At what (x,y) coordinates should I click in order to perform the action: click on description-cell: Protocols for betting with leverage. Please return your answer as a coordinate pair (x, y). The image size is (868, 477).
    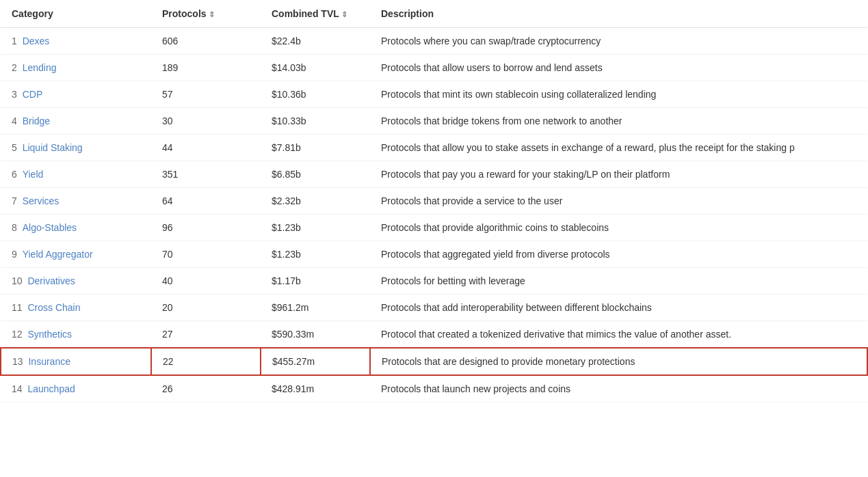
    Looking at the image, I should click on (618, 282).